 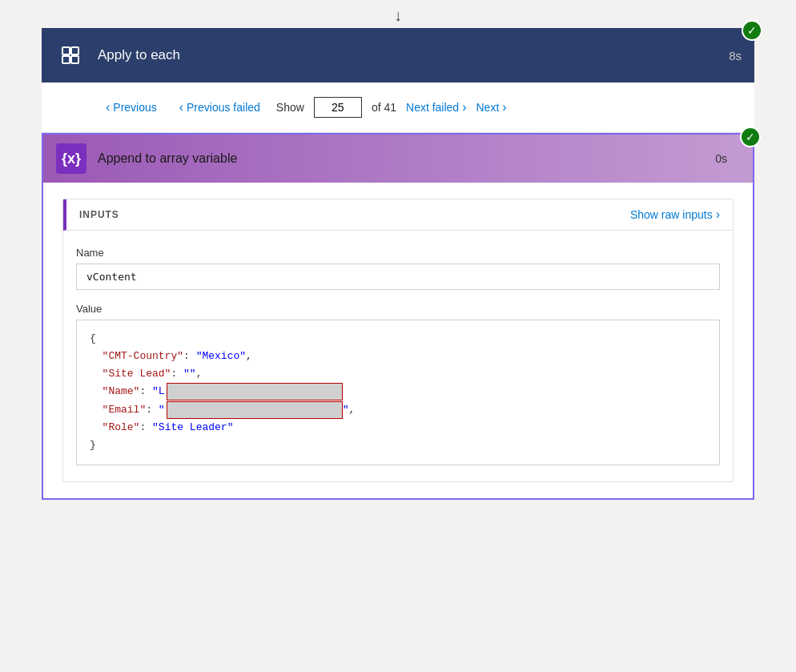 I want to click on next-failed-label: Next failed, so click(x=432, y=107).